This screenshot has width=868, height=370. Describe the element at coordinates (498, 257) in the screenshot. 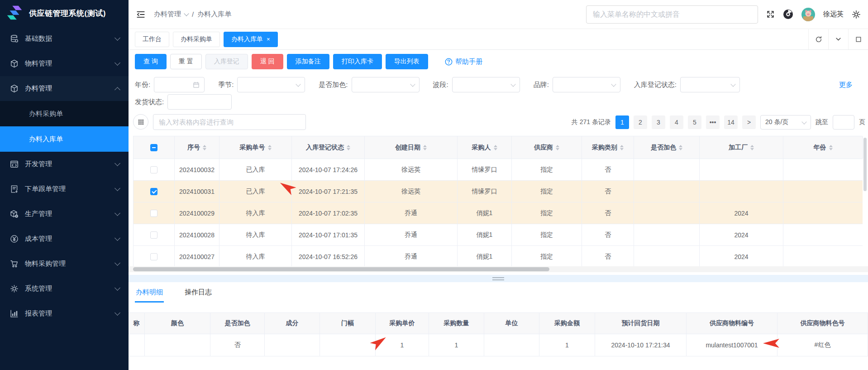

I see `table-row: 2024100027待入库2024-10-07 16:52:26乔通俏妮1指定否…` at that location.